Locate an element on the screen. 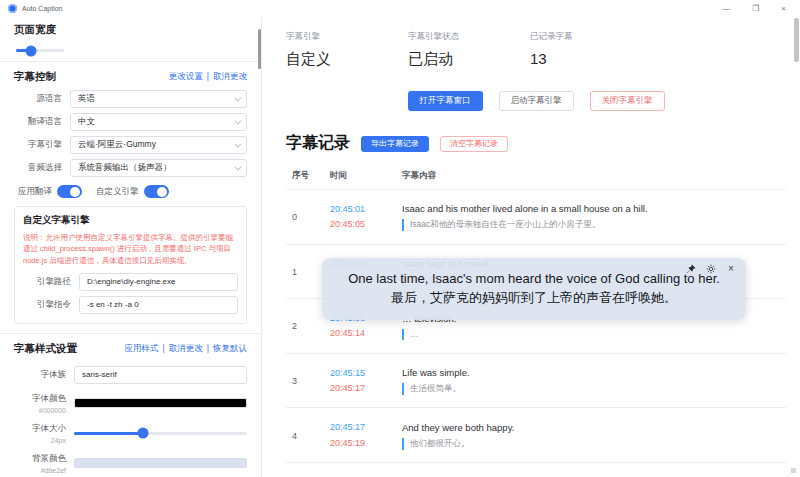 The width and height of the screenshot is (800, 477). engine-path-input is located at coordinates (158, 282).